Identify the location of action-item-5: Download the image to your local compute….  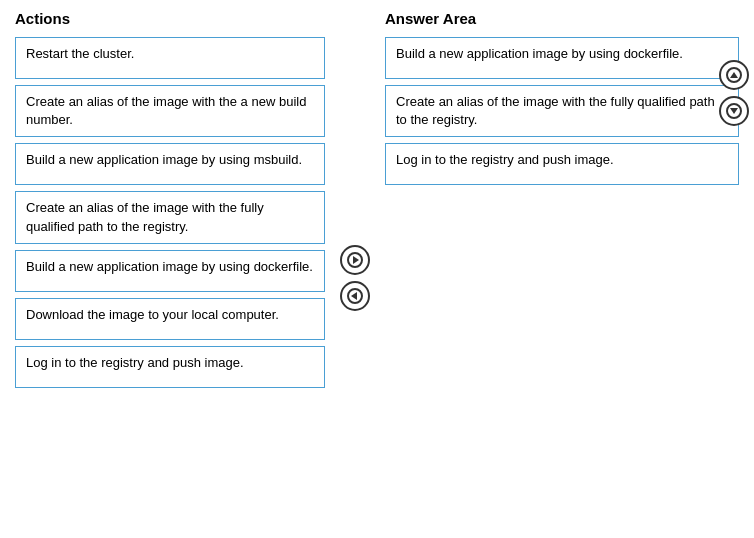
(170, 319).